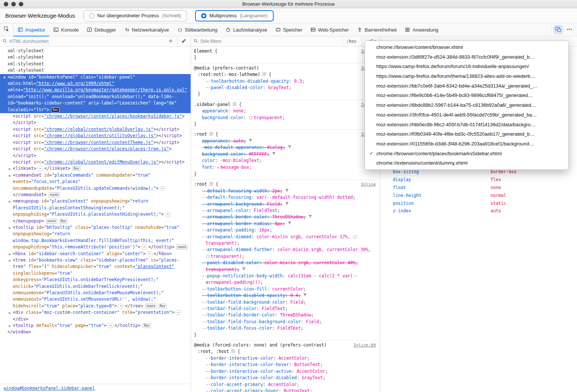  Describe the element at coordinates (285, 280) in the screenshot. I see `css-property: --popup-notification-body-width: calc(31…` at that location.